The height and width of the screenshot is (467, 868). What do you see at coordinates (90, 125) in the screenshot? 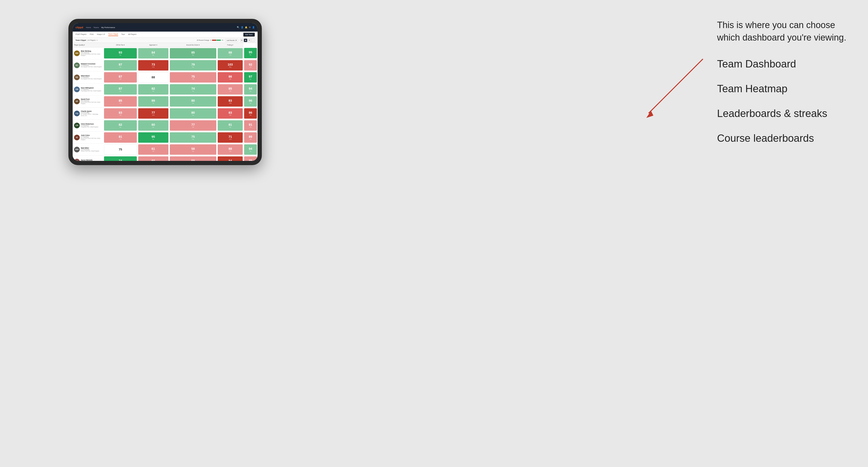
I see `player-info: Chris Robertson 1-5 Handicap Craigmillar…` at bounding box center [90, 125].